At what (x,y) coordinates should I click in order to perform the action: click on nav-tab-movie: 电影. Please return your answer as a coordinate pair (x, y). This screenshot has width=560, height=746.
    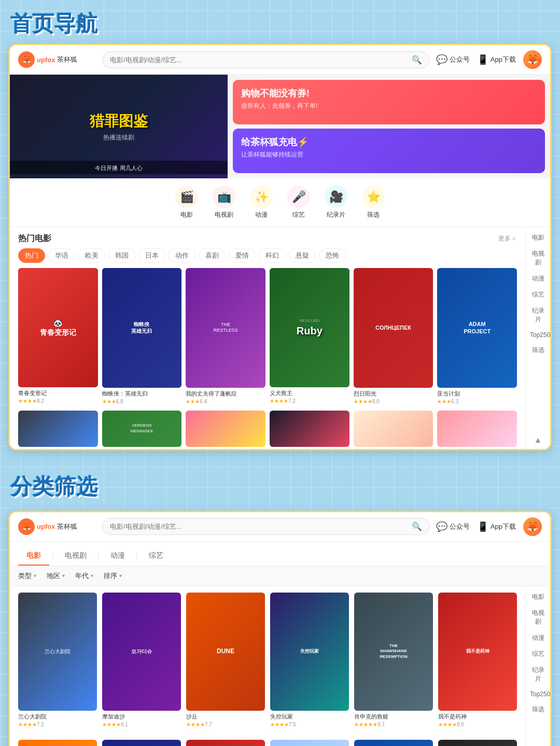
    Looking at the image, I should click on (34, 556).